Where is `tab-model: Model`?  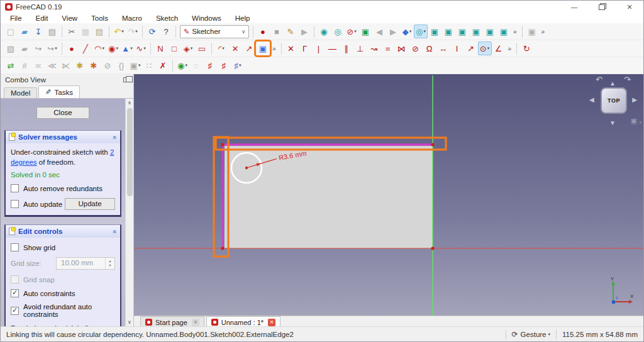
tab-model: Model is located at coordinates (20, 93).